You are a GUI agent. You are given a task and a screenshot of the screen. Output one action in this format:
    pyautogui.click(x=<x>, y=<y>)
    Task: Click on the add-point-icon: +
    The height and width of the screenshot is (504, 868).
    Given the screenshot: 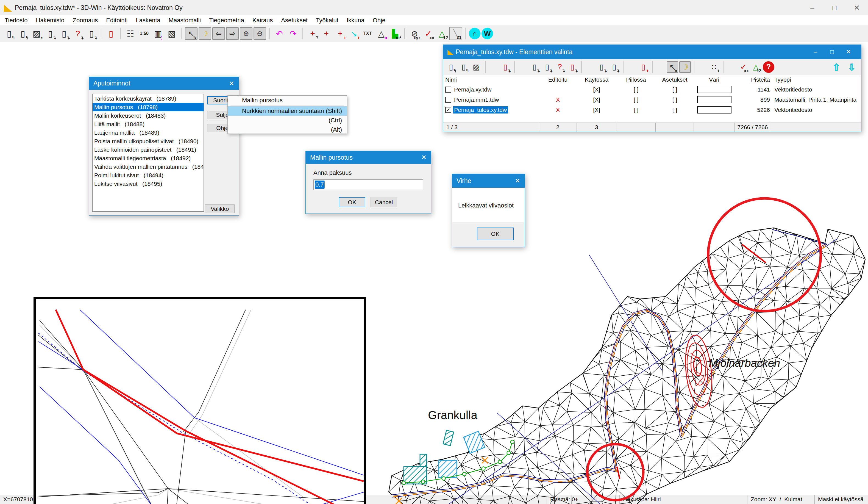 What is the action you would take?
    pyautogui.click(x=327, y=34)
    